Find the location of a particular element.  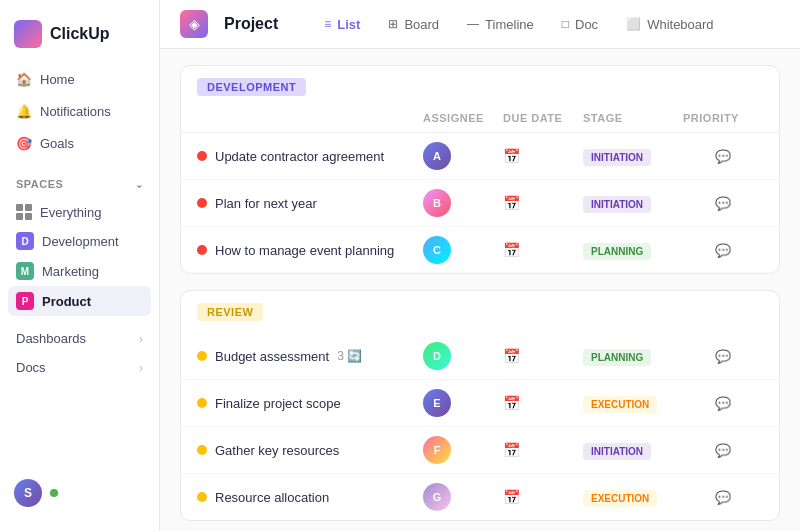

task-title: Update contractor agreement is located at coordinates (300, 156).